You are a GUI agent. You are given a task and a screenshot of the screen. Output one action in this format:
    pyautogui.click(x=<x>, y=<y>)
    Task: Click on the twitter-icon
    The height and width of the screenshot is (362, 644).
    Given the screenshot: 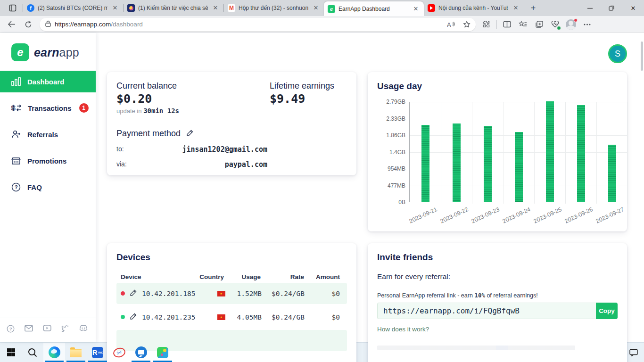 What is the action you would take?
    pyautogui.click(x=65, y=330)
    